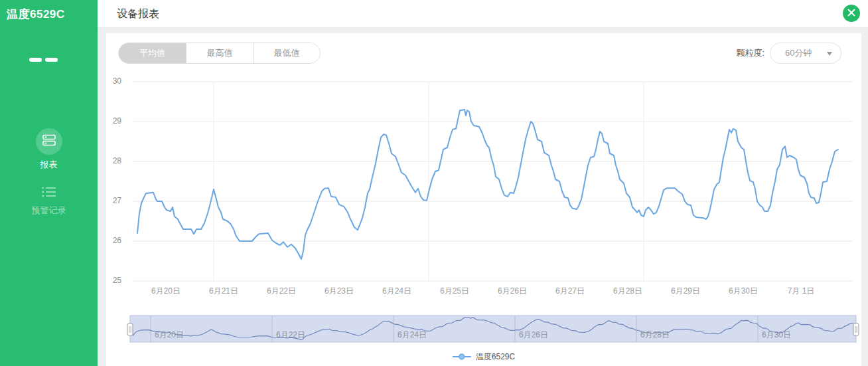  I want to click on legend-marker-icon, so click(462, 357).